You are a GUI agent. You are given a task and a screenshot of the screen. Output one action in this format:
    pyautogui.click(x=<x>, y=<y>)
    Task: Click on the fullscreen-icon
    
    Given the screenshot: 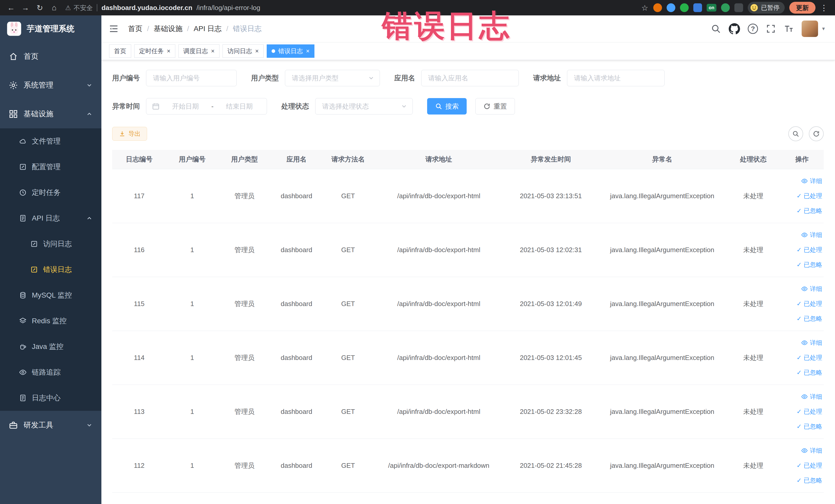 What is the action you would take?
    pyautogui.click(x=771, y=29)
    